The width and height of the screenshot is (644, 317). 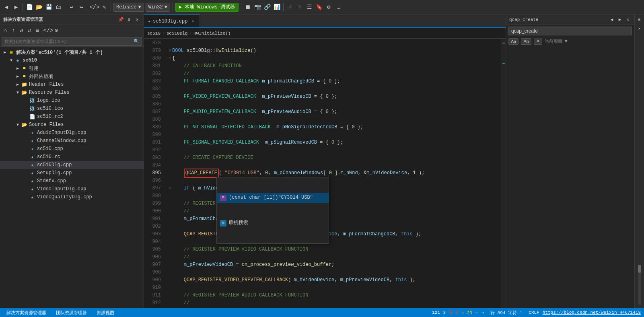 What do you see at coordinates (170, 51) in the screenshot?
I see `fold-879: ⊟` at bounding box center [170, 51].